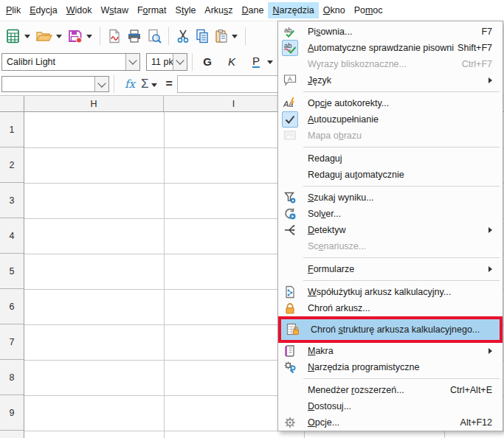  What do you see at coordinates (256, 62) in the screenshot?
I see `underline-label: P` at bounding box center [256, 62].